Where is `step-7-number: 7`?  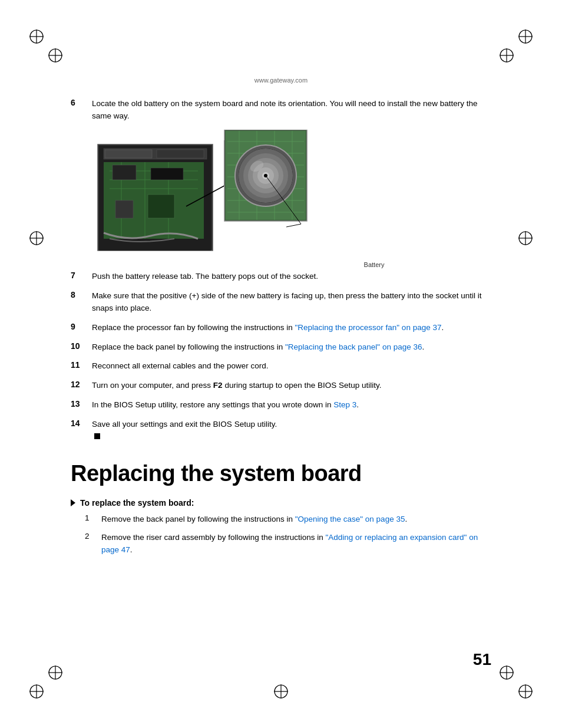
step-7-number: 7 is located at coordinates (81, 275).